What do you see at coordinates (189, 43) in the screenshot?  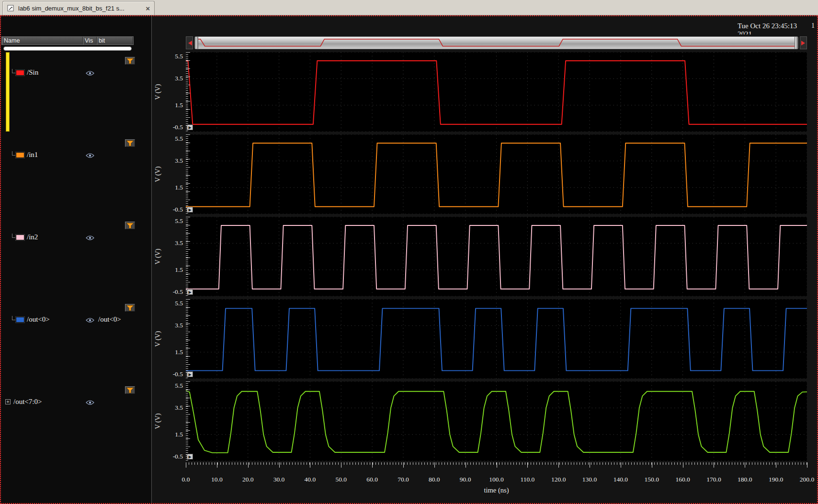 I see `left-arrow-icon` at bounding box center [189, 43].